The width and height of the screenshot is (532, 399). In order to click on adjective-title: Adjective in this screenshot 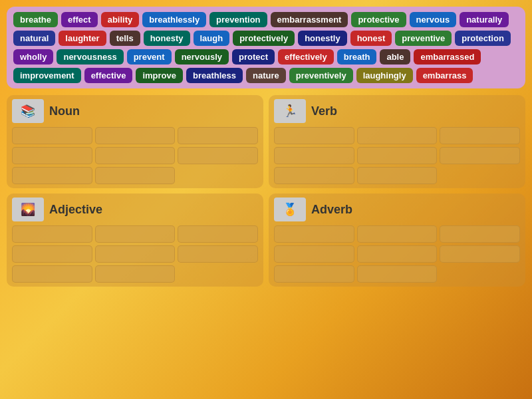, I will do `click(76, 210)`.